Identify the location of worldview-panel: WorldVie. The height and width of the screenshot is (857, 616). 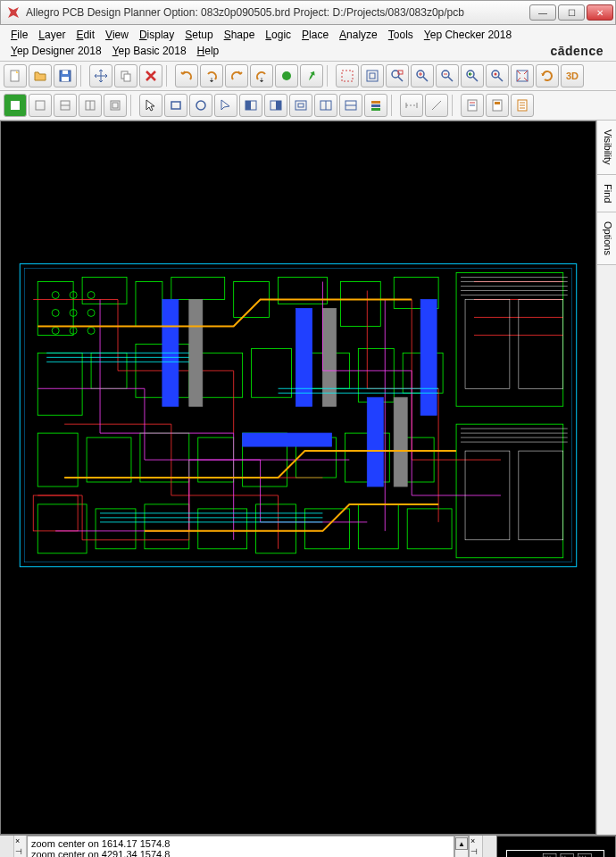
(549, 846).